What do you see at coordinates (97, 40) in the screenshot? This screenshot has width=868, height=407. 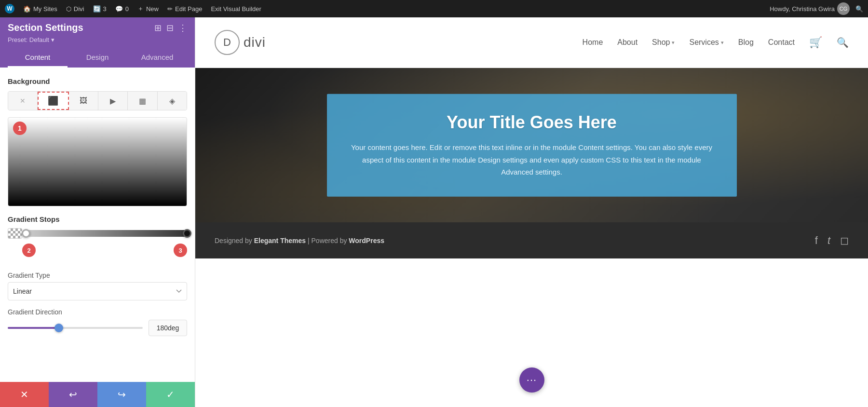 I see `panel-preset: Preset: Default ▾` at bounding box center [97, 40].